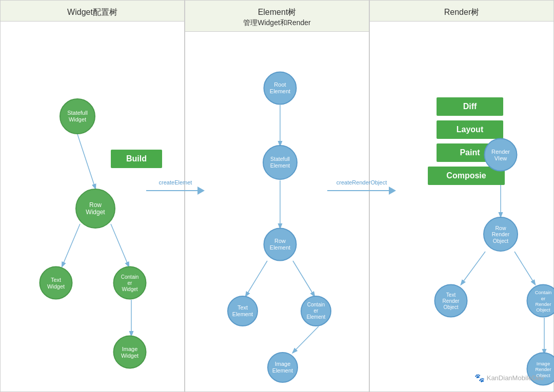  I want to click on image-widget-node: ImageWidget, so click(130, 353).